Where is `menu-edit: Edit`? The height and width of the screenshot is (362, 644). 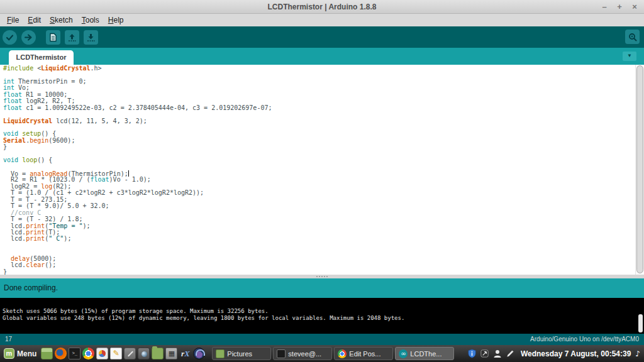 menu-edit: Edit is located at coordinates (34, 20).